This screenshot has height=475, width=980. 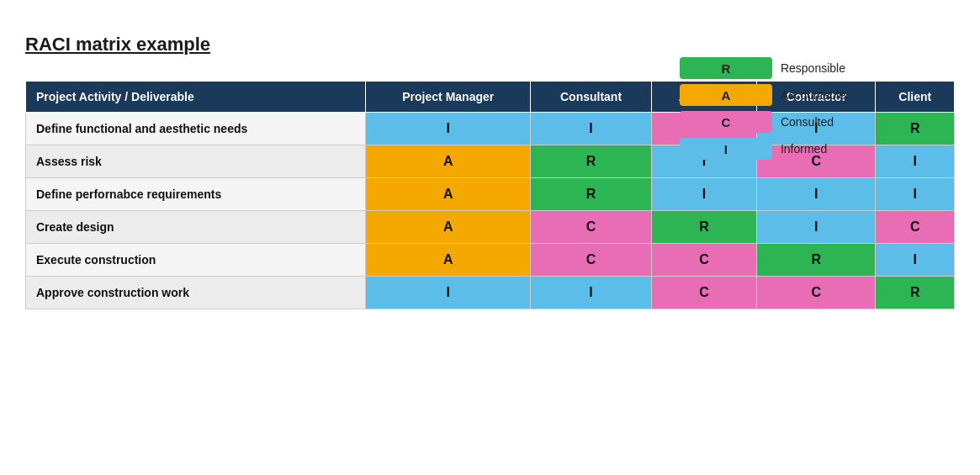 What do you see at coordinates (816, 227) in the screenshot?
I see `raci-cell-r3-c3: I` at bounding box center [816, 227].